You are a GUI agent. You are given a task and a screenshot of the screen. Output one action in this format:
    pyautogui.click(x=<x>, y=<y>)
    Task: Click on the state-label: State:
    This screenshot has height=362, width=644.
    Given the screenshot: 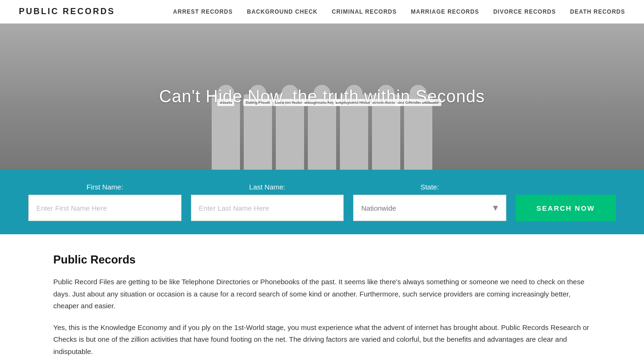 What is the action you would take?
    pyautogui.click(x=430, y=187)
    